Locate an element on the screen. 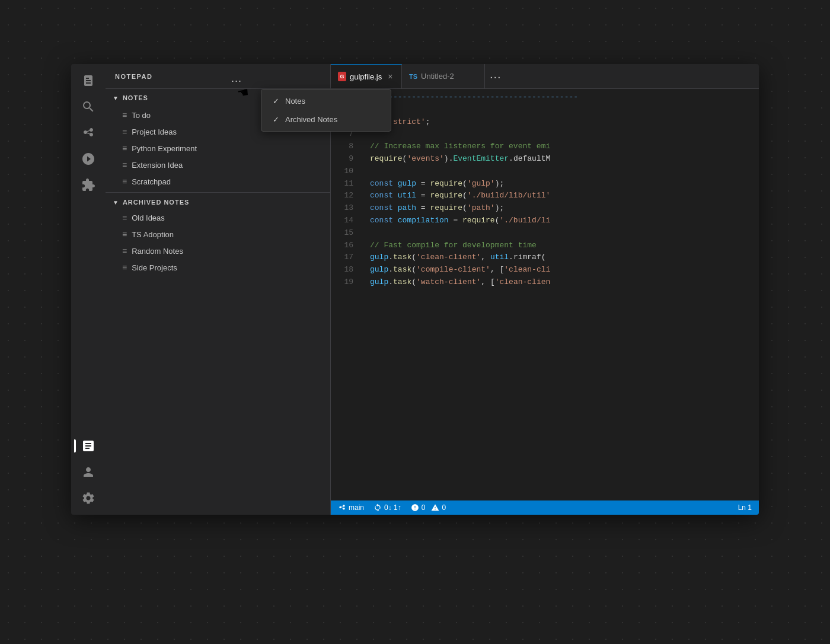 This screenshot has height=644, width=830. code-line-18: gulp.task('compile-client', ['clean-cli is located at coordinates (564, 270).